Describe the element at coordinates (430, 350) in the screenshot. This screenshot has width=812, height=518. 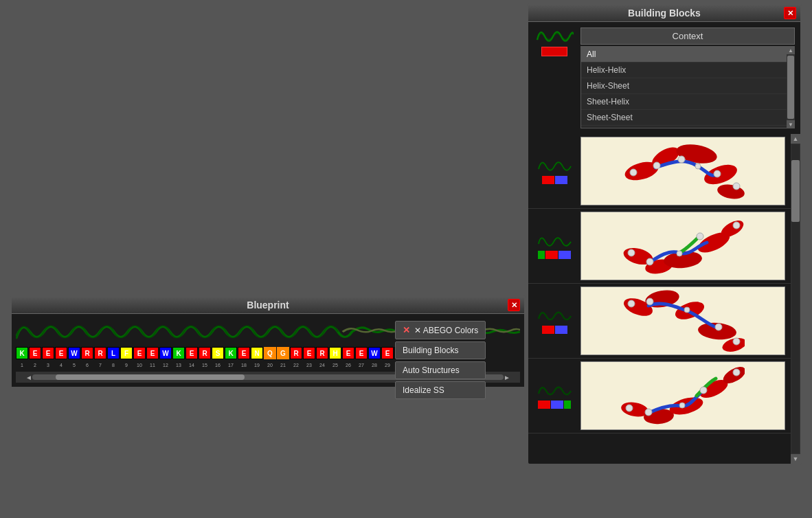
I see `building-blocks-label: Building Blocks` at that location.